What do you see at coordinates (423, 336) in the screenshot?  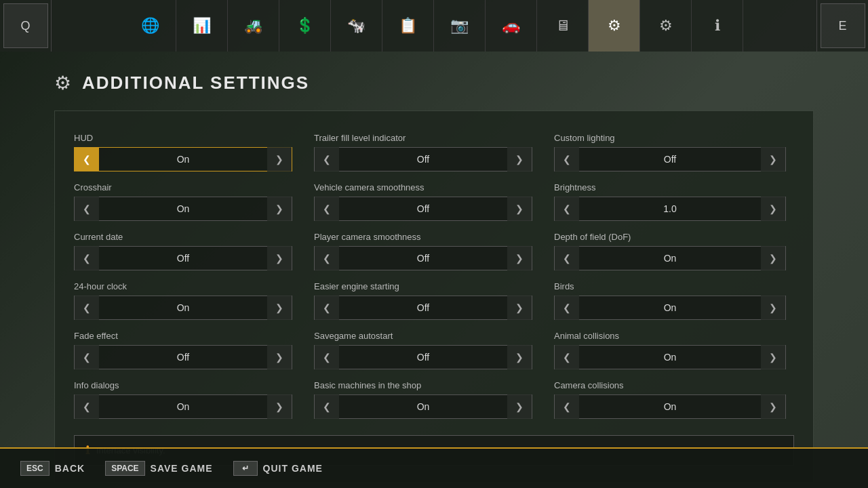 I see `setting-savegame-label: Savegame autostart` at bounding box center [423, 336].